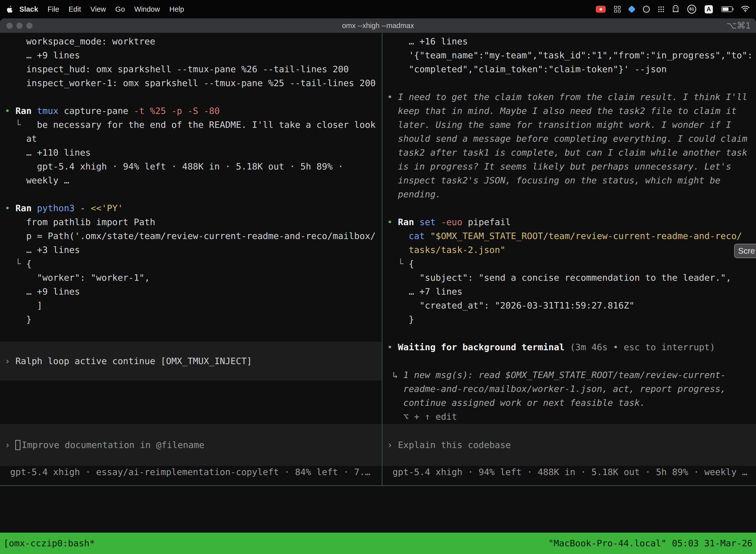  I want to click on terminal-line: "completed","claim_token":"claim-token"}…, so click(572, 69).